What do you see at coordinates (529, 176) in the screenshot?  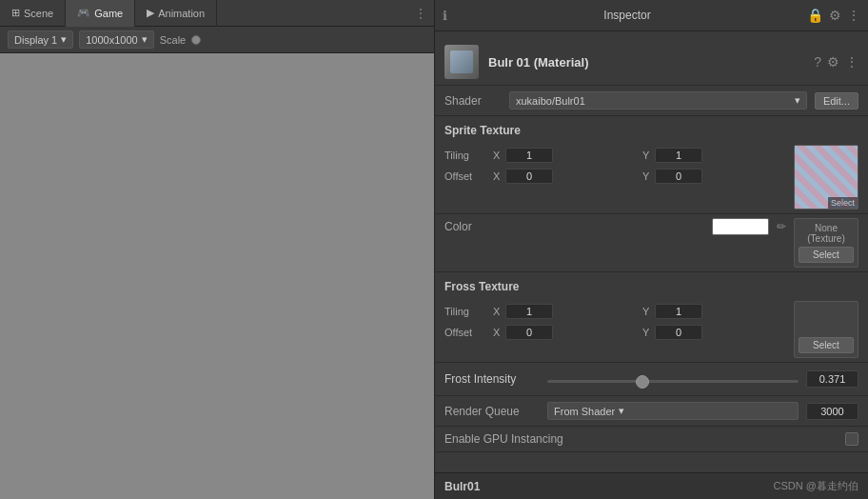 I see `sprite-offset-x-input` at bounding box center [529, 176].